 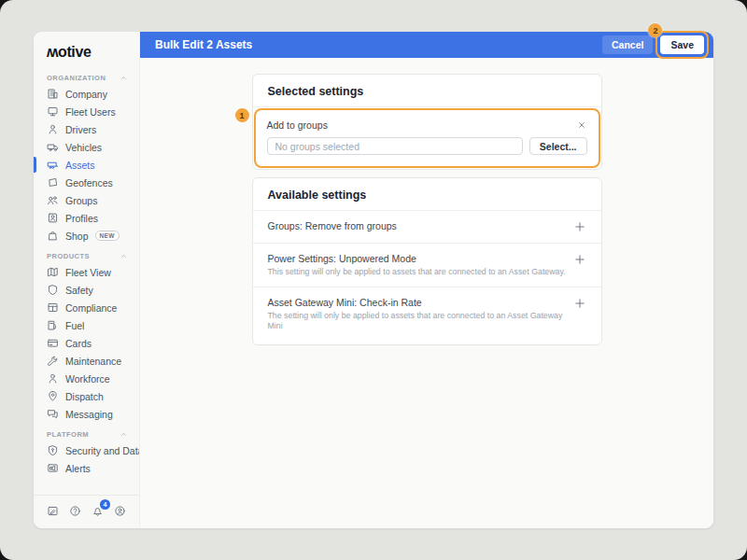 I want to click on whats-new-icon, so click(x=52, y=511).